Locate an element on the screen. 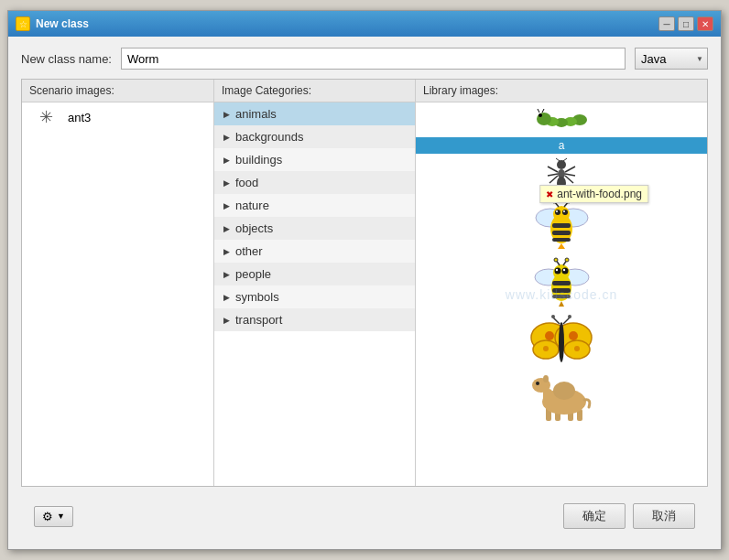 Image resolution: width=729 pixels, height=560 pixels. cat-arrow-other: ▶ is located at coordinates (227, 252).